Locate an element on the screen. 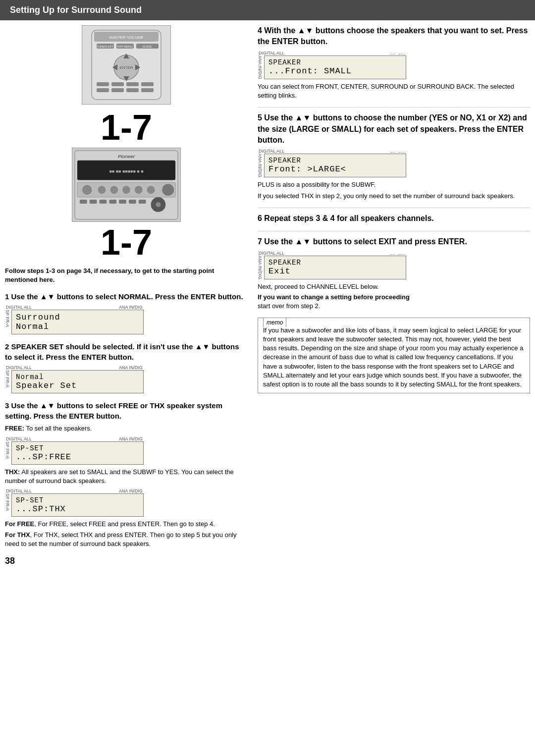 This screenshot has width=535, height=756. step7-section: 7 Use the ▲▼ buttons to select EXIT and … is located at coordinates (394, 273).